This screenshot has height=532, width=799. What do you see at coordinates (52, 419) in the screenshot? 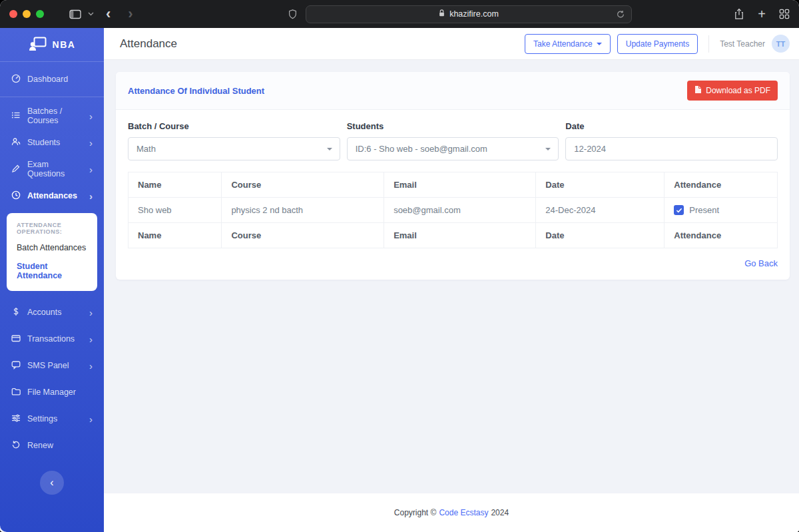
I see `sidebar-item-settings: Settings ›` at bounding box center [52, 419].